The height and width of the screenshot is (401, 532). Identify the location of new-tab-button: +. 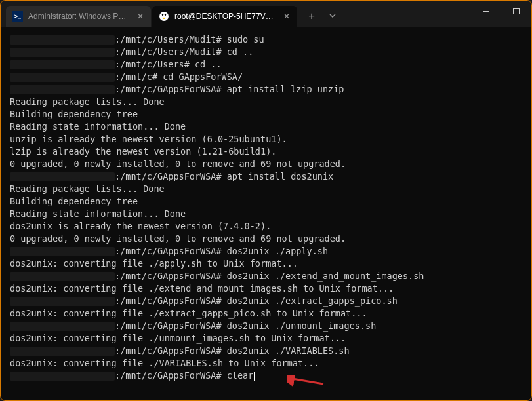
(312, 16).